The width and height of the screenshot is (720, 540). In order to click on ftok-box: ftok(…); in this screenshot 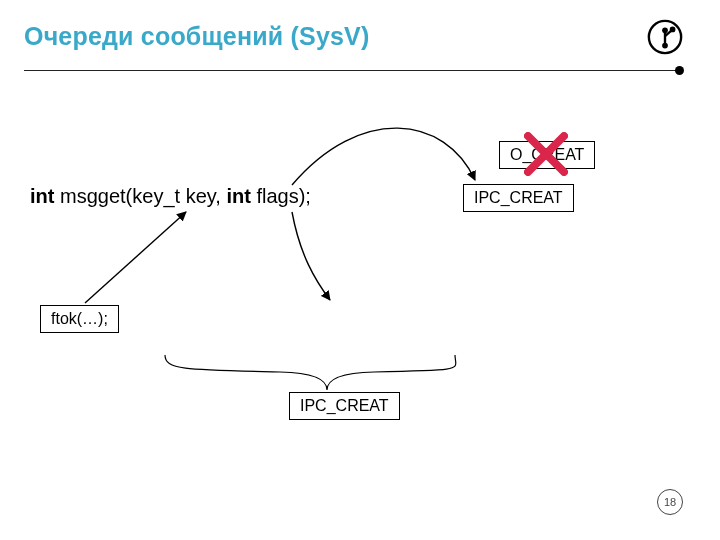, I will do `click(80, 319)`.